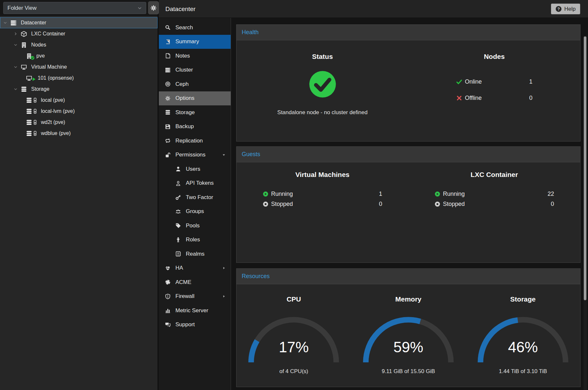 The image size is (588, 390). What do you see at coordinates (195, 113) in the screenshot?
I see `menu-item-storage: Storage` at bounding box center [195, 113].